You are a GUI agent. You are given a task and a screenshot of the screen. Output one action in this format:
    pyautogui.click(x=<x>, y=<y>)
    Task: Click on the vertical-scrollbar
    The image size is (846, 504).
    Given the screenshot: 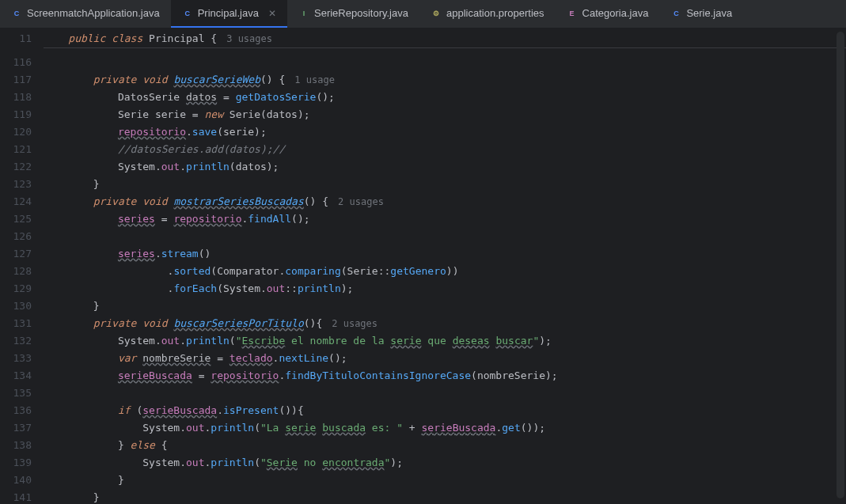 What is the action you would take?
    pyautogui.click(x=840, y=265)
    